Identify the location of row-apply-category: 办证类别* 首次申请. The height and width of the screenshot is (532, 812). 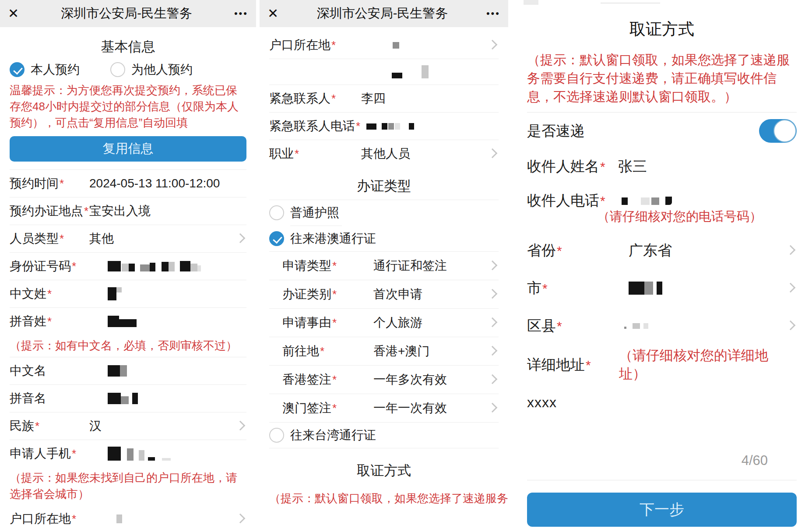
(384, 294).